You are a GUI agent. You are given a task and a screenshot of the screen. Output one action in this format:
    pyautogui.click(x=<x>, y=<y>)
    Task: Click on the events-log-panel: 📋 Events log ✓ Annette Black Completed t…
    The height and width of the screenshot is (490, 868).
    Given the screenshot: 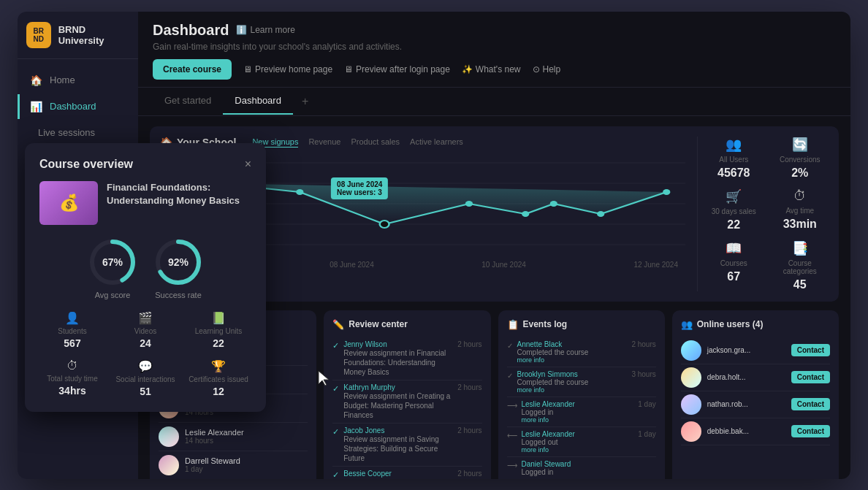 What is the action you would take?
    pyautogui.click(x=582, y=394)
    